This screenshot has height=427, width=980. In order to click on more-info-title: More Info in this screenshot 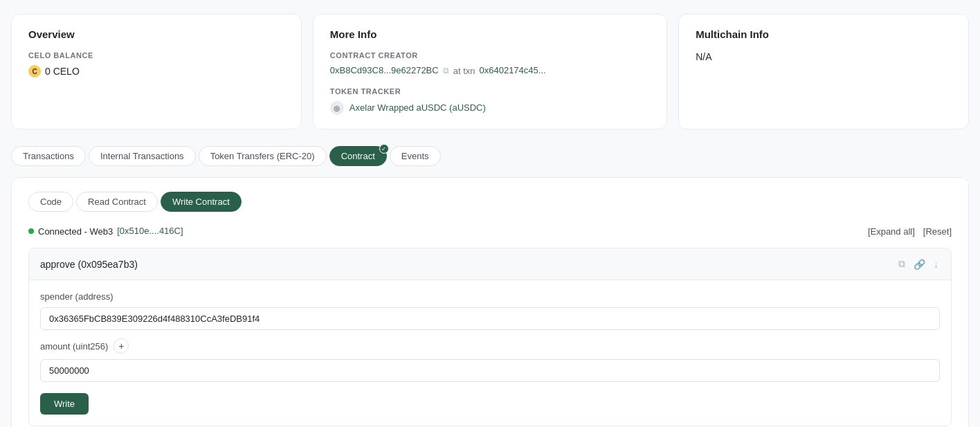, I will do `click(490, 35)`.